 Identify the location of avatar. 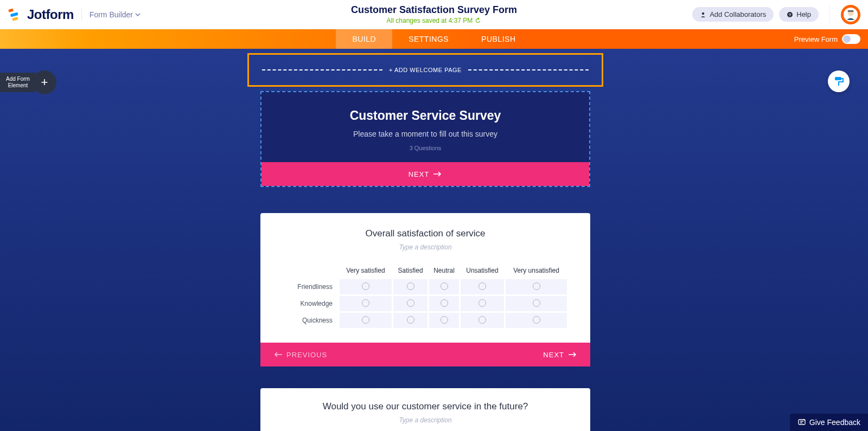
(851, 15).